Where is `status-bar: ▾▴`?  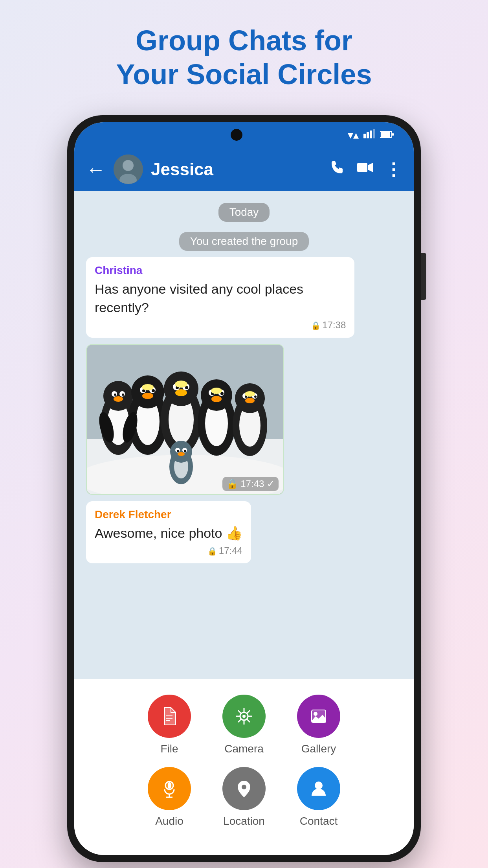 status-bar: ▾▴ is located at coordinates (244, 135).